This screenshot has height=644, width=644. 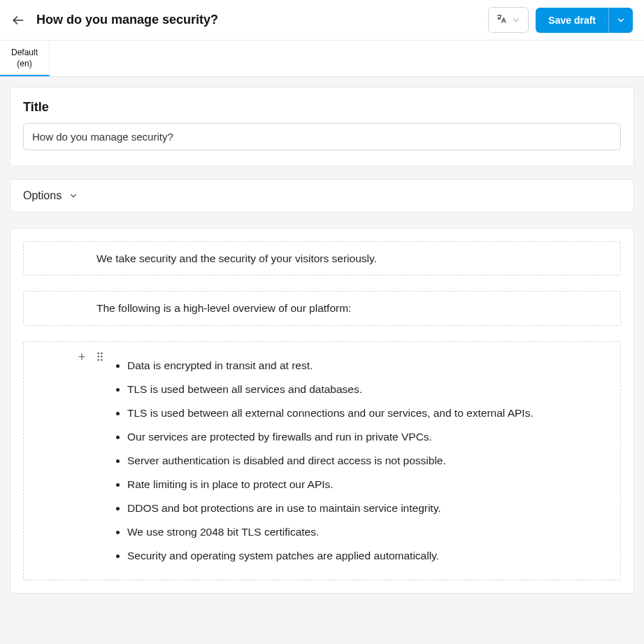 What do you see at coordinates (25, 59) in the screenshot?
I see `tab-default-en: Default (en)` at bounding box center [25, 59].